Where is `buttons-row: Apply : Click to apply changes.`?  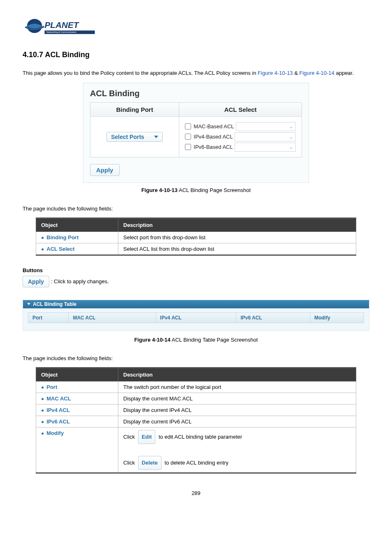
buttons-row: Apply : Click to apply changes. is located at coordinates (196, 282).